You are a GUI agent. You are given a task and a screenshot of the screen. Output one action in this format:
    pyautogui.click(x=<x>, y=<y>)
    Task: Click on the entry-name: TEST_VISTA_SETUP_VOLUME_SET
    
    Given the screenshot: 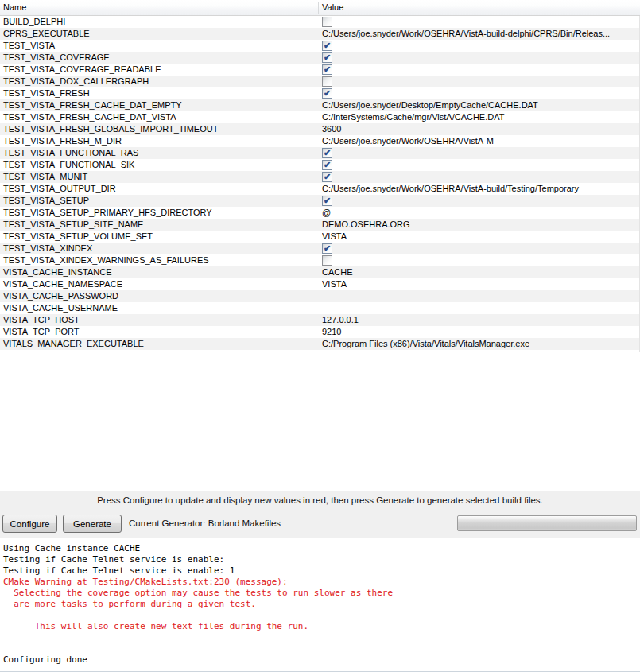 What is the action you would take?
    pyautogui.click(x=78, y=237)
    